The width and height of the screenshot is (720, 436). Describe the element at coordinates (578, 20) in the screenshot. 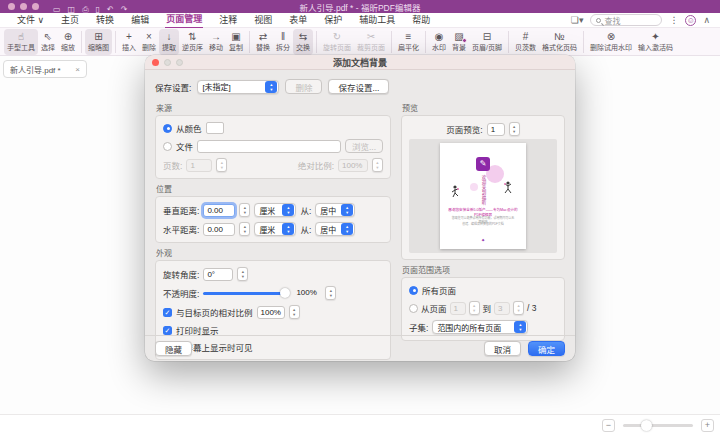

I see `share-icon: ❏▾` at that location.